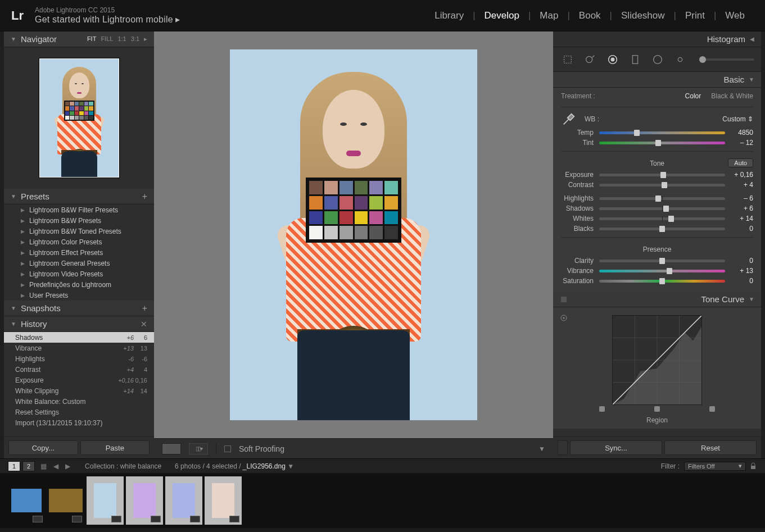  Describe the element at coordinates (29, 466) in the screenshot. I see `secondary-display-2: 2` at that location.